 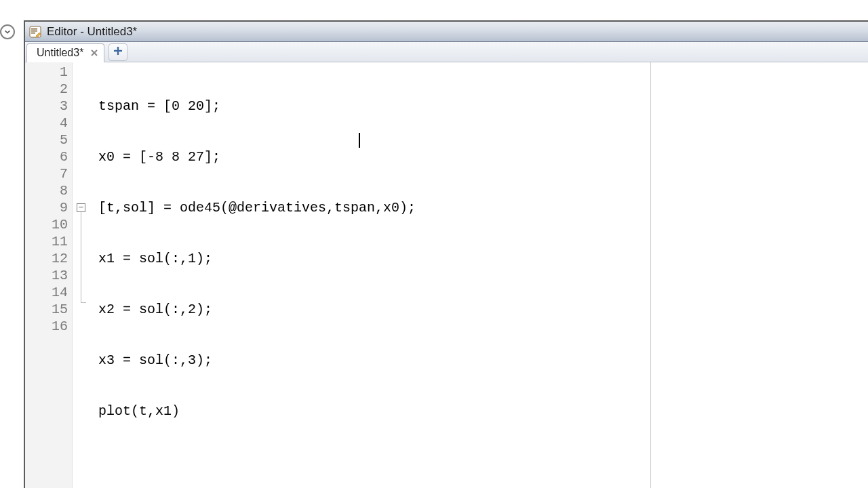 What do you see at coordinates (46, 275) in the screenshot?
I see `line-number: 13` at bounding box center [46, 275].